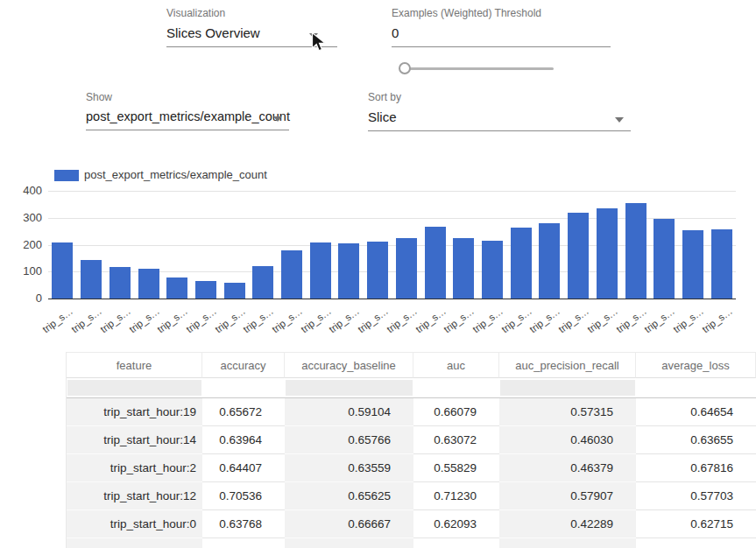  I want to click on slider-knob, so click(405, 68).